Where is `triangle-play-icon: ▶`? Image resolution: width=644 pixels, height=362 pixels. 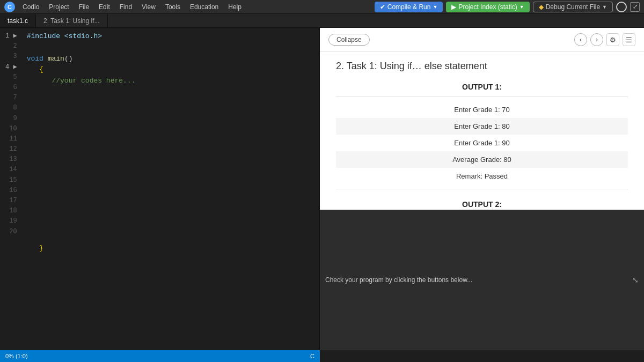
triangle-play-icon: ▶ is located at coordinates (454, 7).